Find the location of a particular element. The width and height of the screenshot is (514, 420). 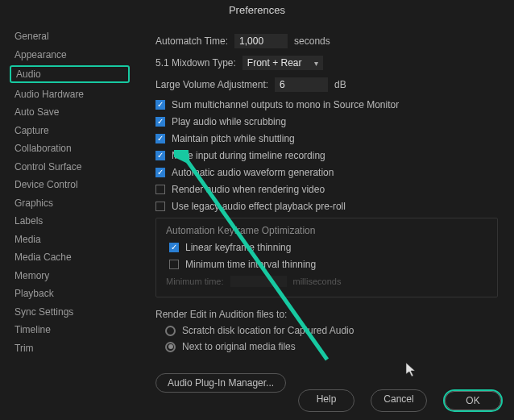

sidebar-item-trim: Trim is located at coordinates (69, 348).